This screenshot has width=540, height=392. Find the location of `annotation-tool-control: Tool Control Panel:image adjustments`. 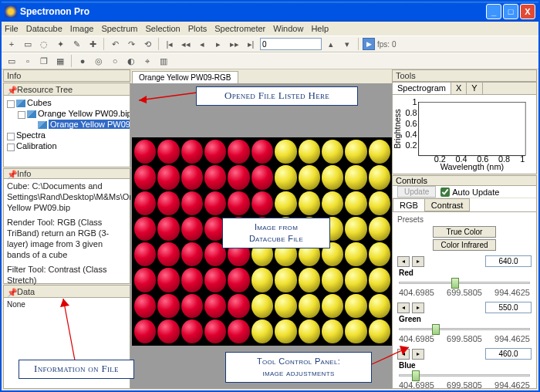

annotation-tool-control: Tool Control Panel:image adjustments is located at coordinates (299, 367).